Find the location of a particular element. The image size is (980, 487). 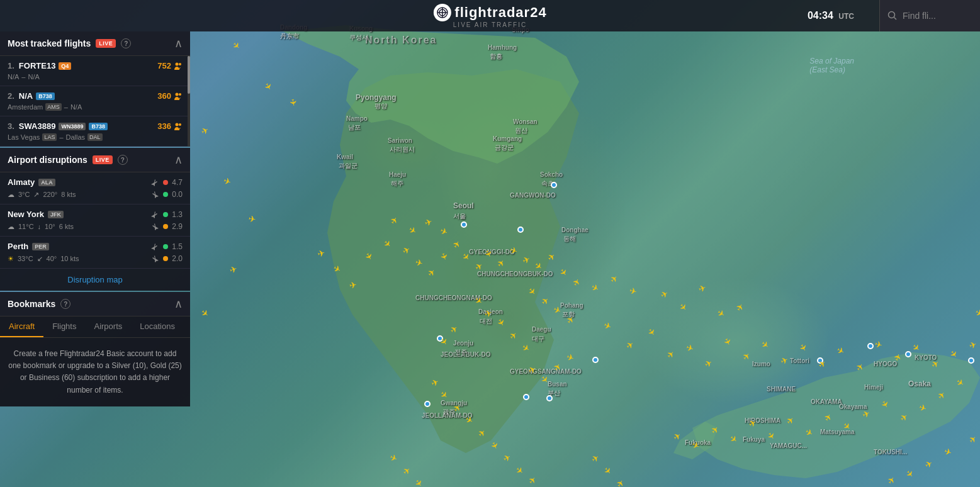

disruptions-title: Airport disruptions LIVE ? is located at coordinates (68, 160).